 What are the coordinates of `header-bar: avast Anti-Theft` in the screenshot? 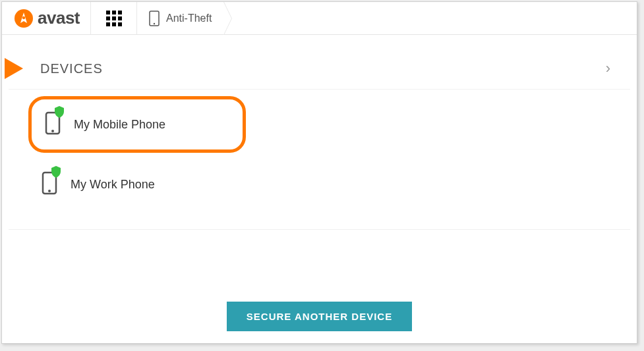 It's located at (319, 18).